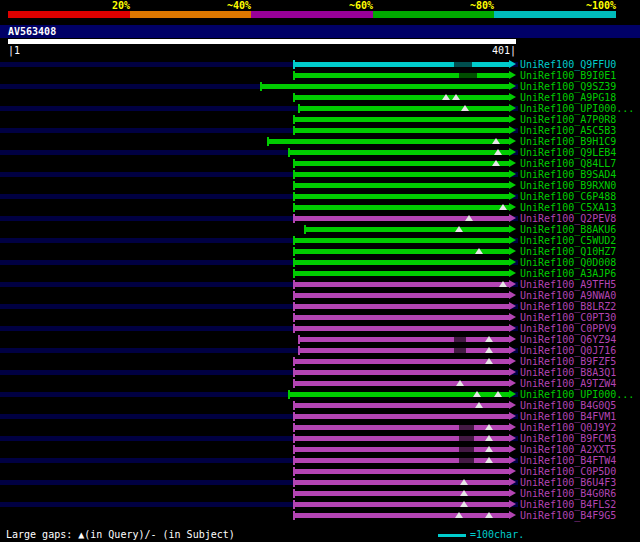  What do you see at coordinates (568, 351) in the screenshot?
I see `hit-label: UniRef100_Q0J716` at bounding box center [568, 351].